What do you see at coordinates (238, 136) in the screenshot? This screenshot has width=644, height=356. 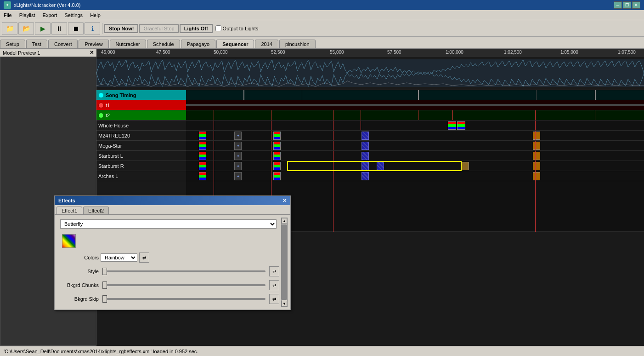 I see `effect-block-m24tree-2: ✦` at bounding box center [238, 136].